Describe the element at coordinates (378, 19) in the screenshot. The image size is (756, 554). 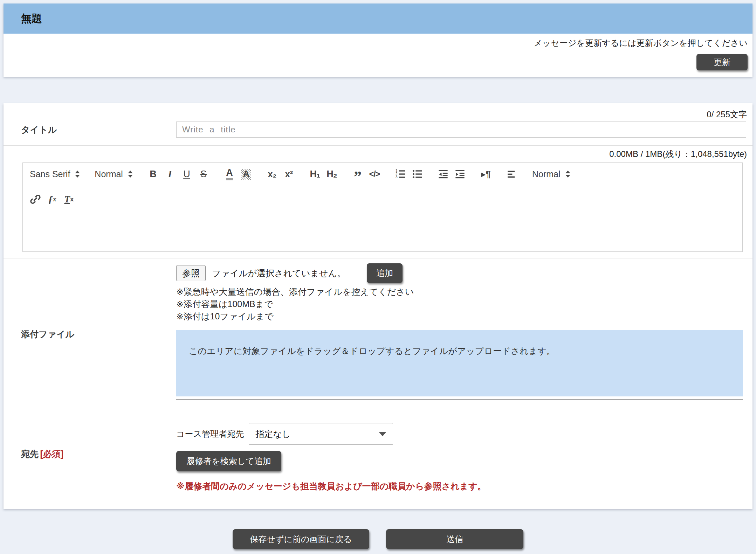
I see `message-titlebar: 無題` at that location.